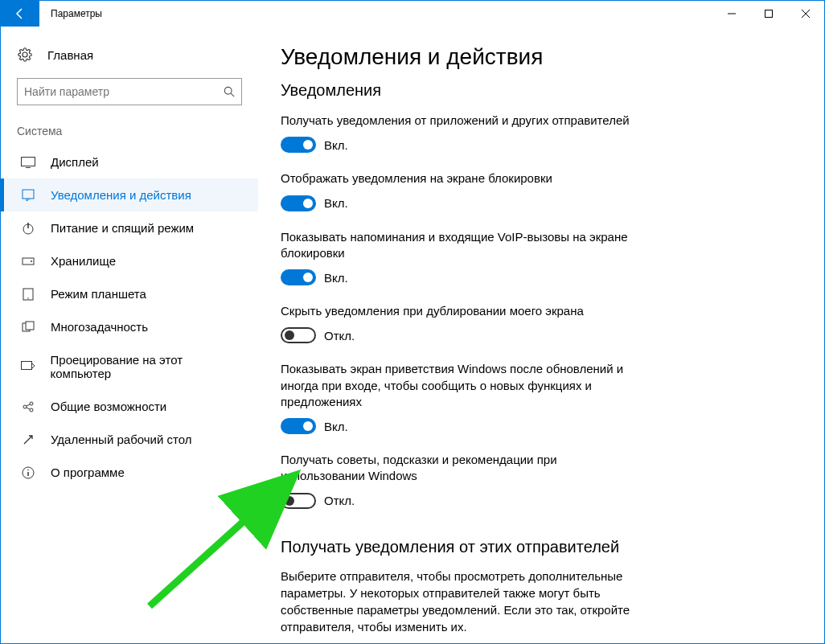 Image resolution: width=825 pixels, height=644 pixels. What do you see at coordinates (100, 326) in the screenshot?
I see `sidebar-item-label: Многозадачность` at bounding box center [100, 326].